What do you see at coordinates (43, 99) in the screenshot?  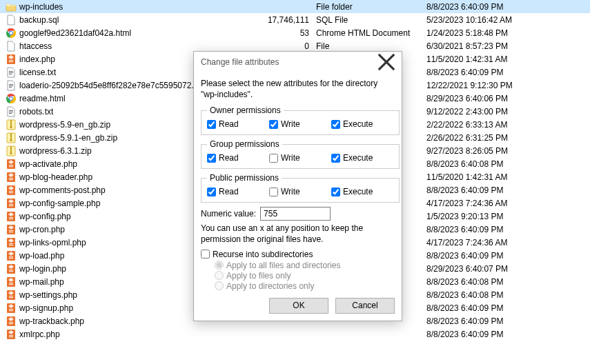 I see `file-name: readme.html` at bounding box center [43, 99].